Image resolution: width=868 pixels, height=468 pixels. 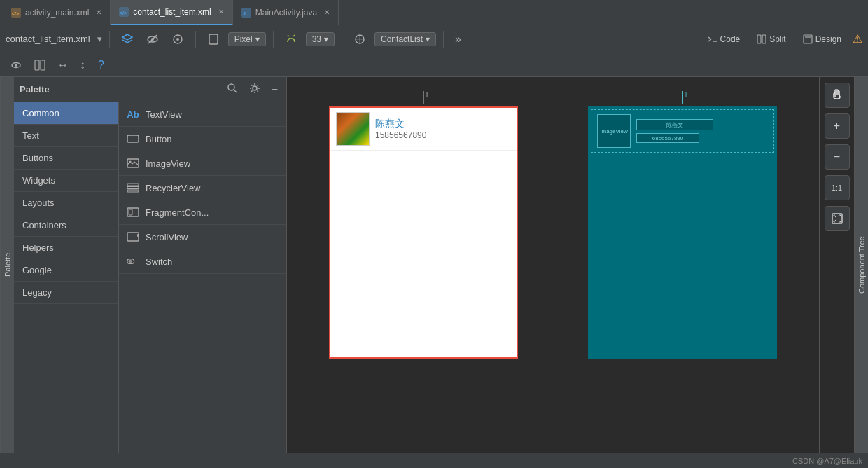 I want to click on tab-close-activity-main: ✕, so click(x=99, y=13).